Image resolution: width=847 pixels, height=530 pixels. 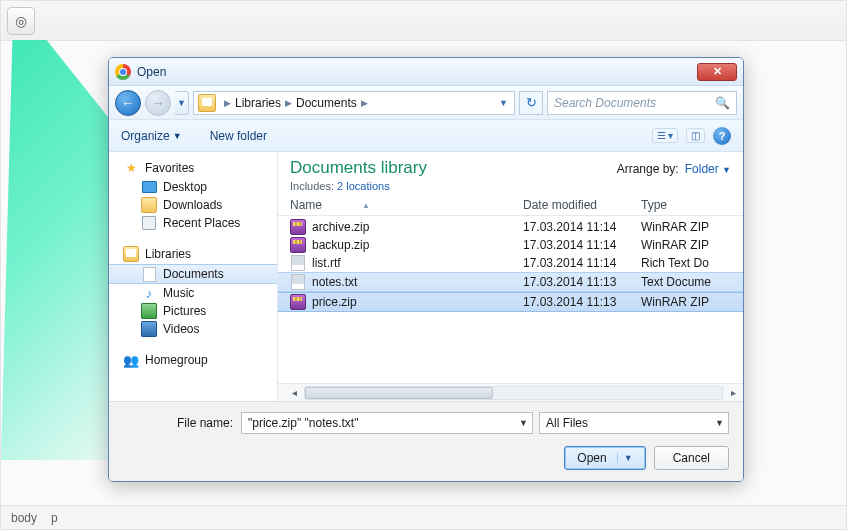 What do you see at coordinates (152, 72) in the screenshot?
I see `dialog-title: Open` at bounding box center [152, 72].